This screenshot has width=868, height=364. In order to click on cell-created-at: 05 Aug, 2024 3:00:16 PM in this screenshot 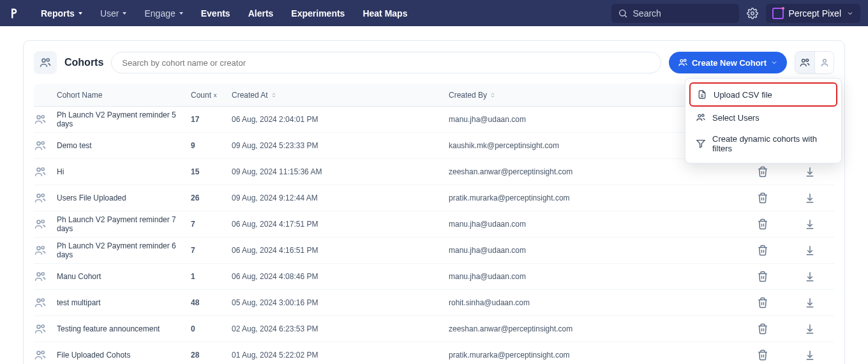, I will do `click(340, 303)`.